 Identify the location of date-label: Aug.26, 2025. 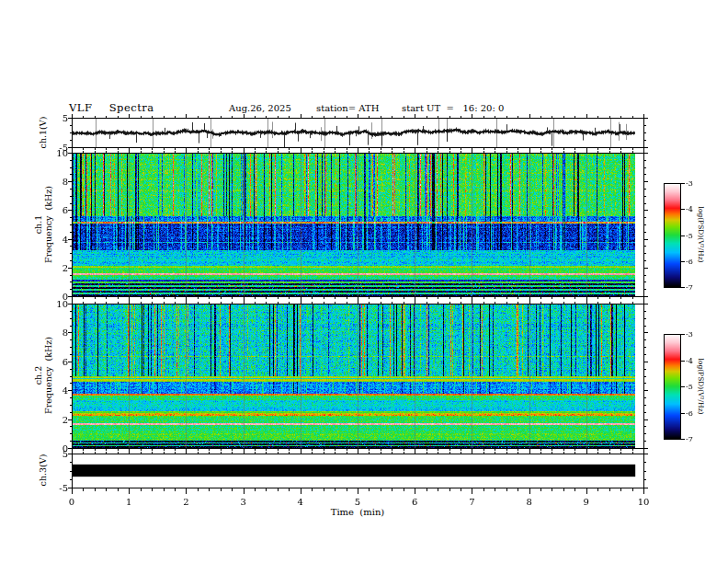
(260, 109).